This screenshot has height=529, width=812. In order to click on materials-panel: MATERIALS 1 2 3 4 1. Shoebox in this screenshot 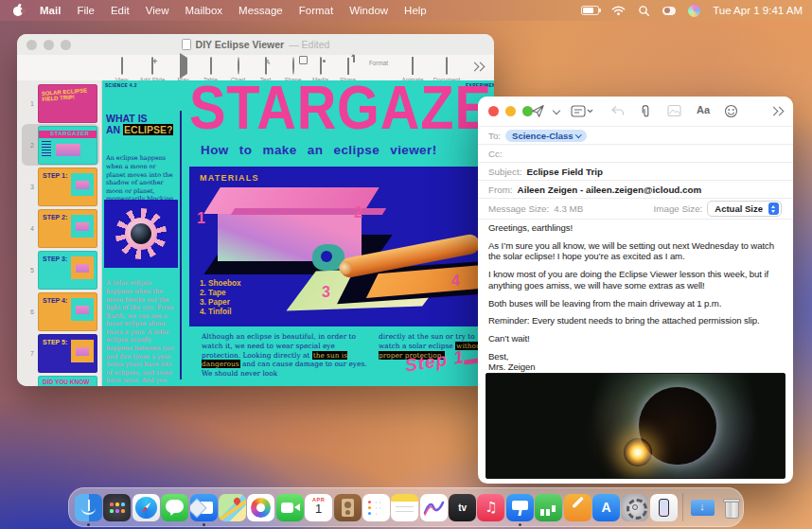, I will do `click(342, 246)`.